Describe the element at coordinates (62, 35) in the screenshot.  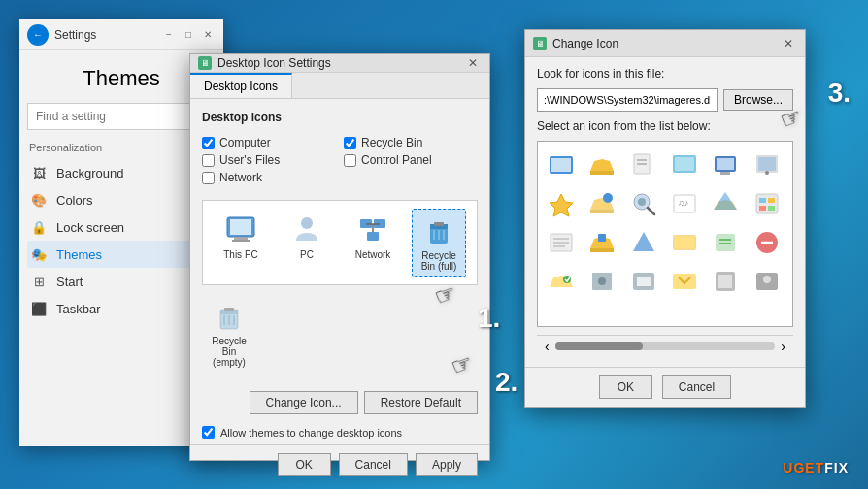
I see `settings-titlebar-left: ← Settings` at that location.